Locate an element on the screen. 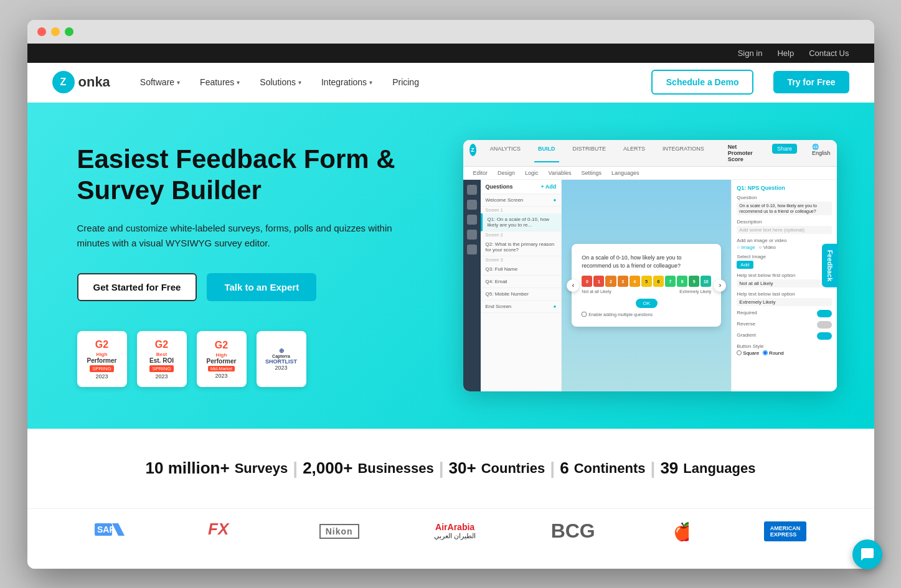 This screenshot has width=901, height=588. nps-1: 1 is located at coordinates (599, 281).